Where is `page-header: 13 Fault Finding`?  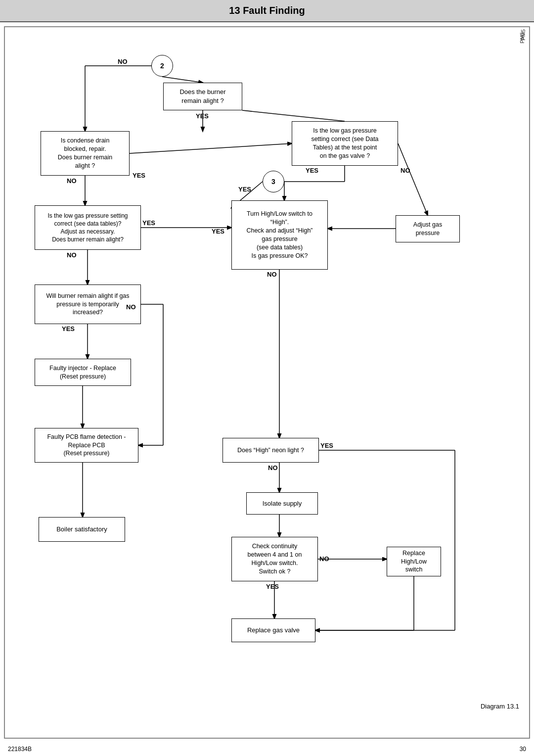 page-header: 13 Fault Finding is located at coordinates (267, 11).